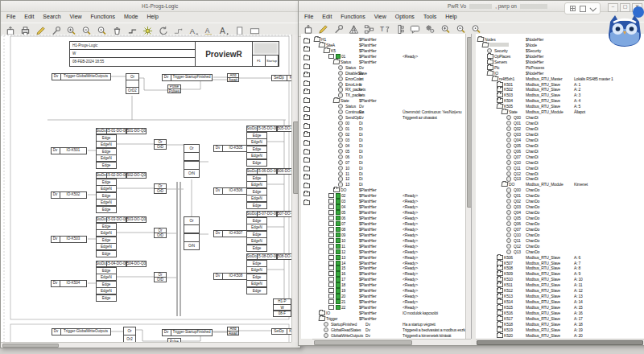  I want to click on tree-row: 03Di, so click(389, 140).